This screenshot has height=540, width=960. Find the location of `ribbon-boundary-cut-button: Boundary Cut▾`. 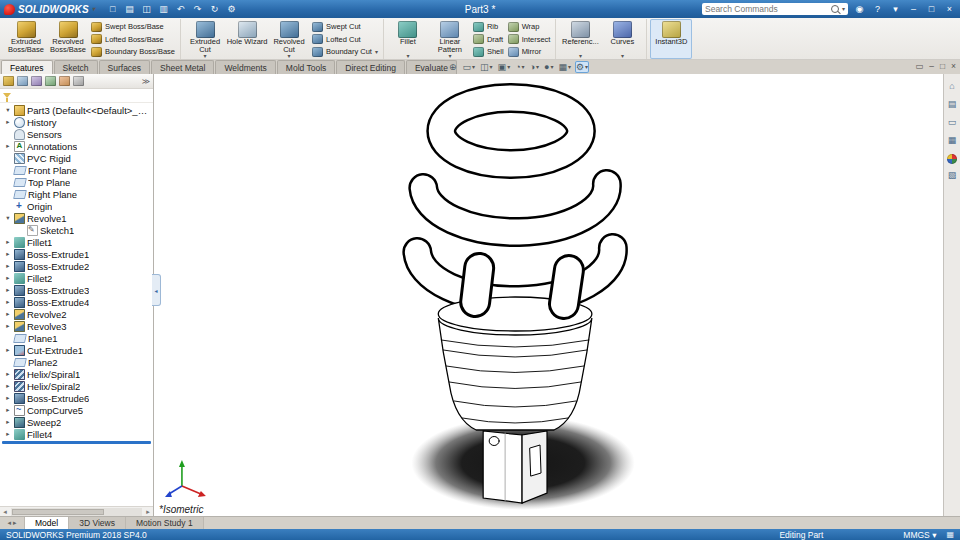

ribbon-boundary-cut-button: Boundary Cut▾ is located at coordinates (345, 52).